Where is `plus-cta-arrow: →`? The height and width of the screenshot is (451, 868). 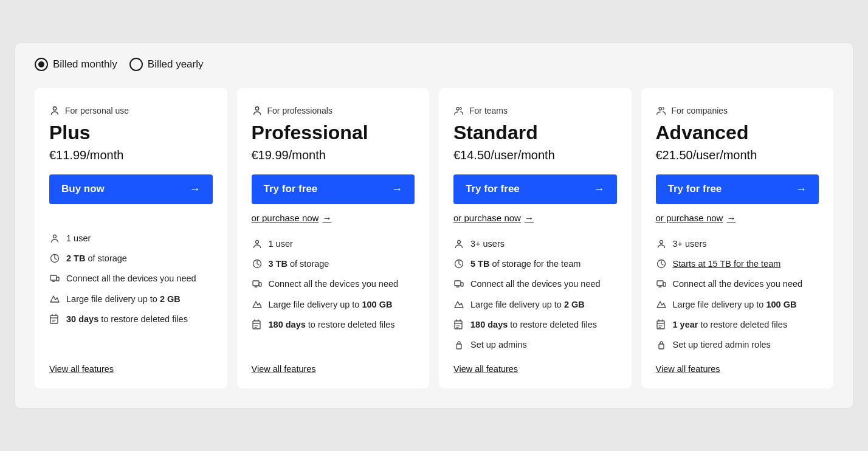
plus-cta-arrow: → is located at coordinates (195, 190).